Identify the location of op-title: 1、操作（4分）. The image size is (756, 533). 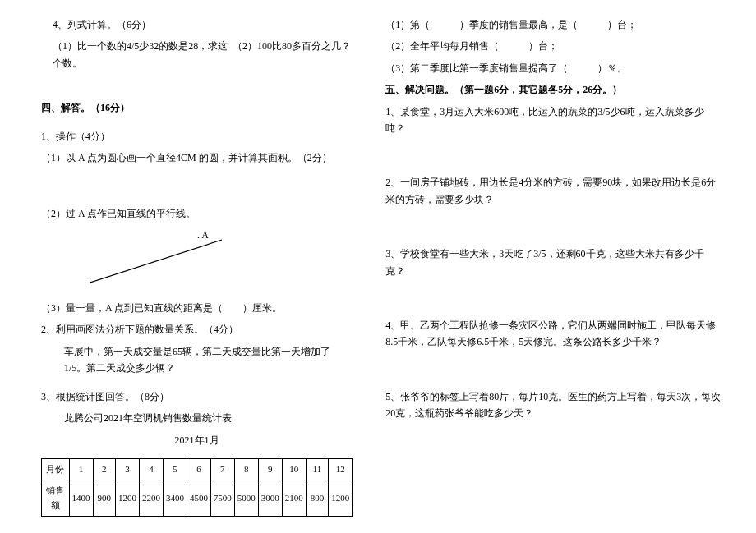
(197, 136).